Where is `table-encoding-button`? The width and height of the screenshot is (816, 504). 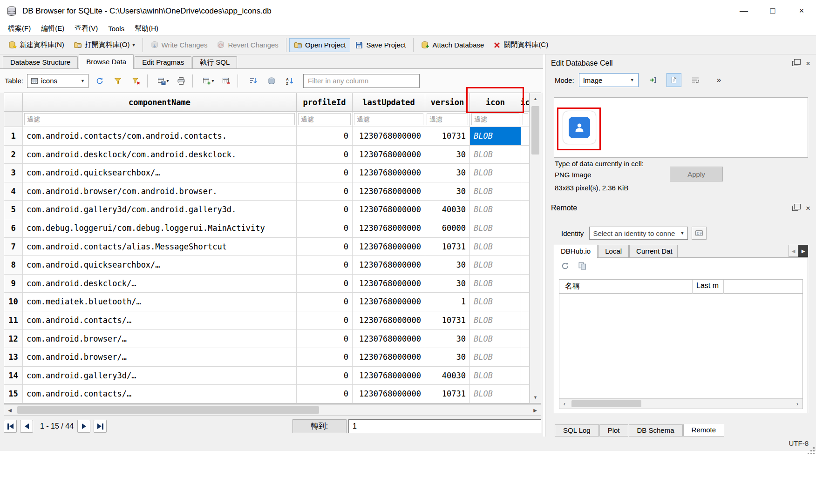 table-encoding-button is located at coordinates (272, 81).